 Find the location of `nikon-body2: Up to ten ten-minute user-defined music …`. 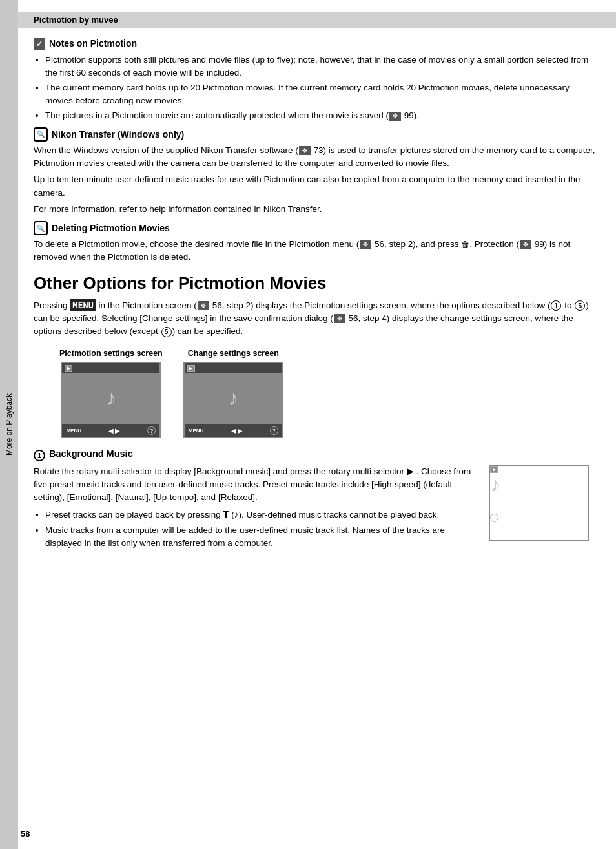

nikon-body2: Up to ten ten-minute user-defined music … is located at coordinates (314, 186).